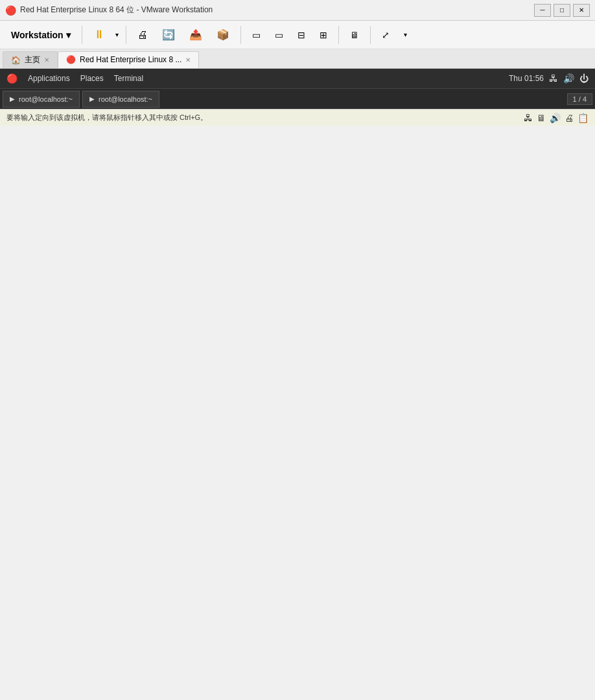 This screenshot has height=700, width=595. Describe the element at coordinates (298, 99) in the screenshot. I see `taskbar: ▶ root@localhost:~ ▶ root@localhost:~ 1 …` at that location.